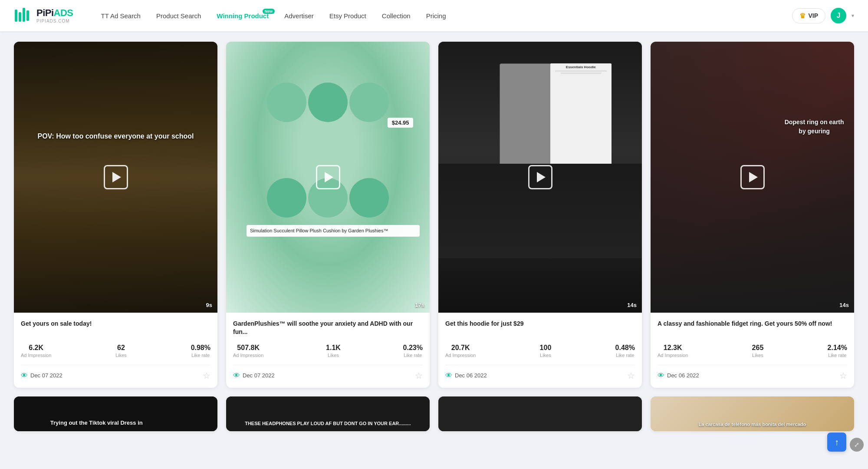 Image resolution: width=868 pixels, height=469 pixels. What do you see at coordinates (413, 348) in the screenshot?
I see `likerate-value-2: 0.23%` at bounding box center [413, 348].